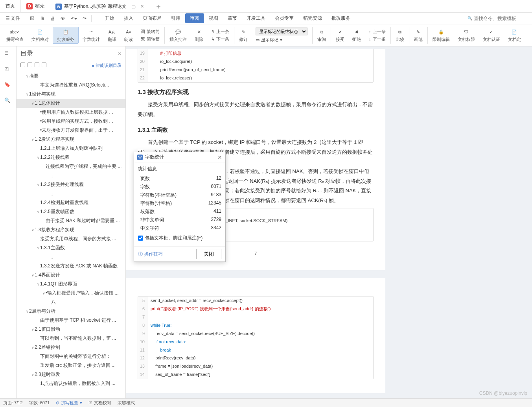 This screenshot has width=532, height=407. I want to click on prev-change-button: ↑ 上一条, so click(377, 31).